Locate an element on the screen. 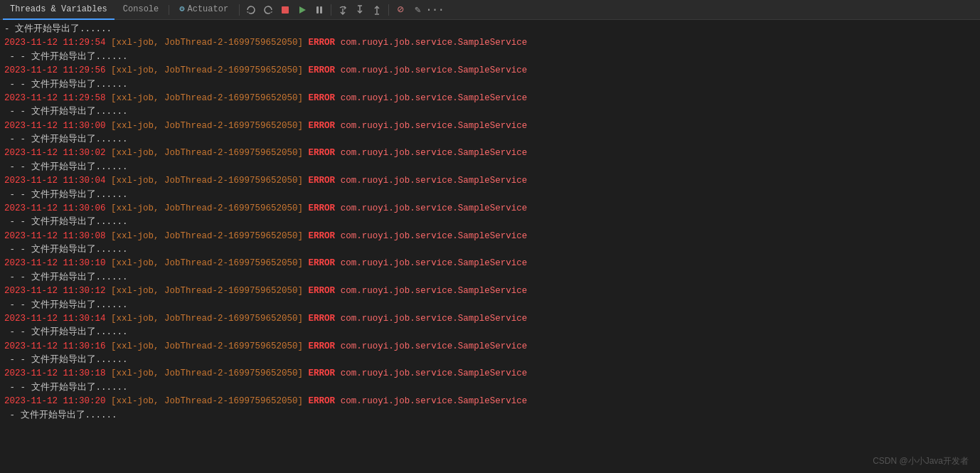 The height and width of the screenshot is (473, 980). tab-console-label: Console is located at coordinates (141, 9).